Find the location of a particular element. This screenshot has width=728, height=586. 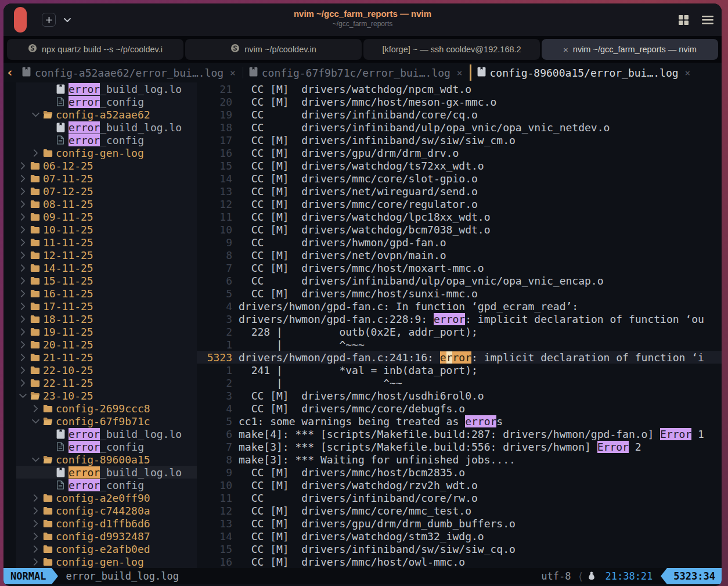

tree-folder-row: 14-11-25 is located at coordinates (100, 268).